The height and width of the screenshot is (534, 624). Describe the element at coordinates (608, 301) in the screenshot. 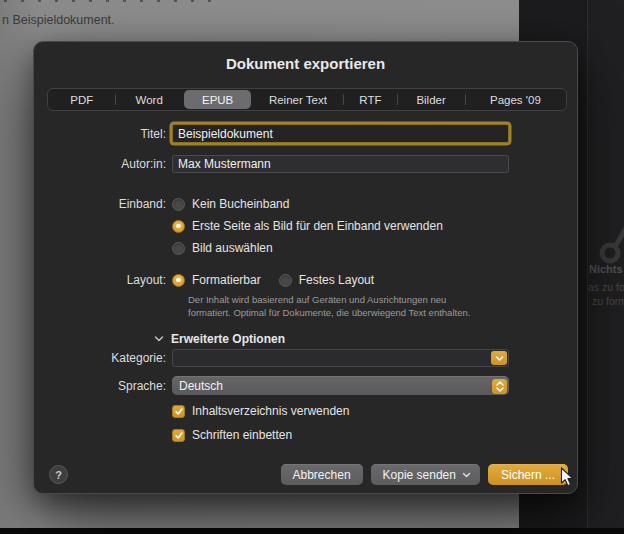

I see `panel-text-fragment: zu form` at that location.